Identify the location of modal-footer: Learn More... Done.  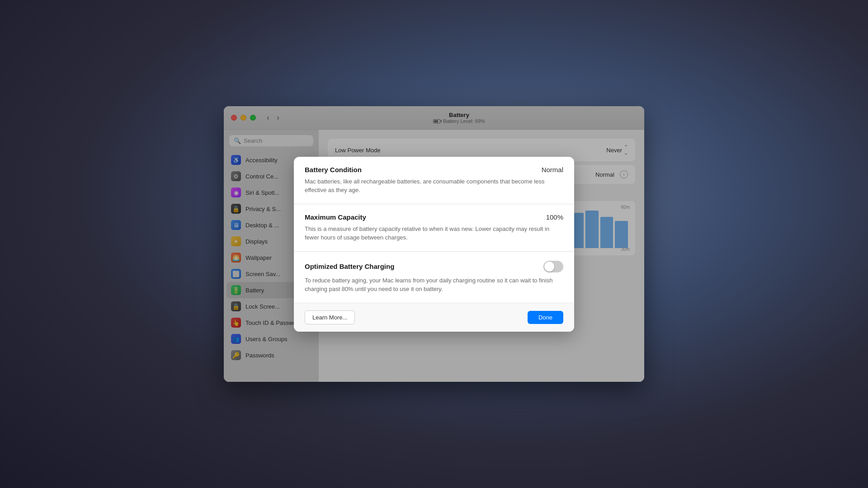
(434, 317).